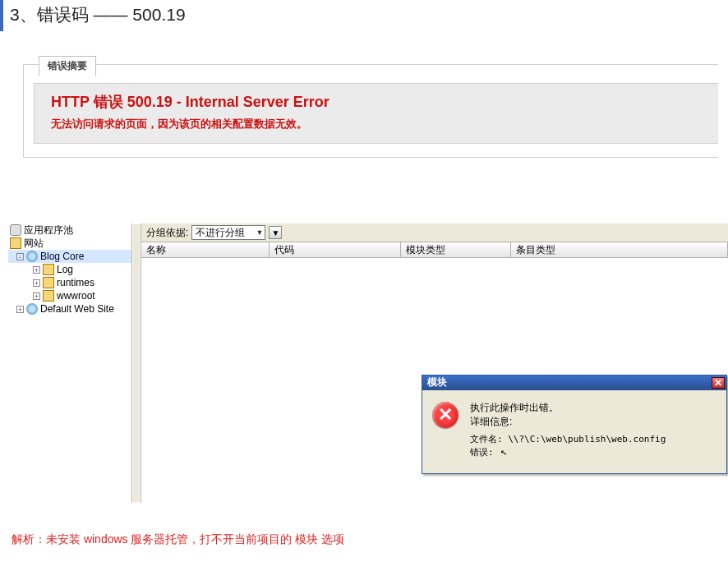 The image size is (728, 562). What do you see at coordinates (275, 233) in the screenshot?
I see `group-action-button: ▼` at bounding box center [275, 233].